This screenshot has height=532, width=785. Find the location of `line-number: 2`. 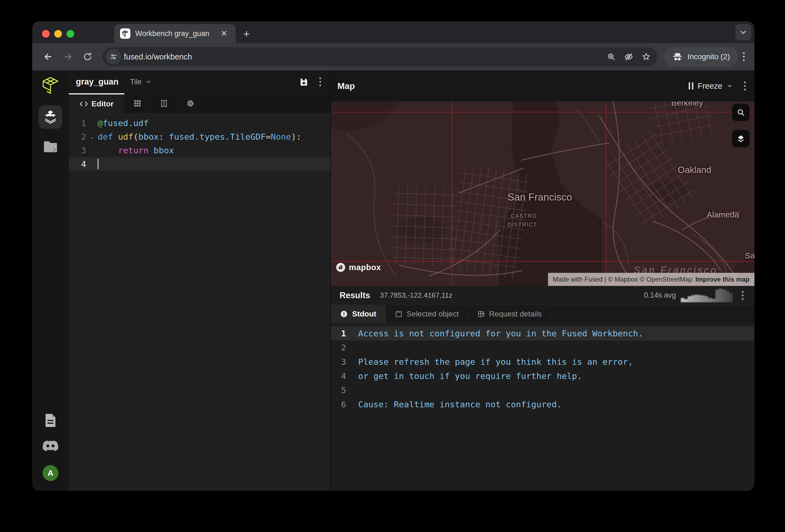

line-number: 2 is located at coordinates (338, 348).